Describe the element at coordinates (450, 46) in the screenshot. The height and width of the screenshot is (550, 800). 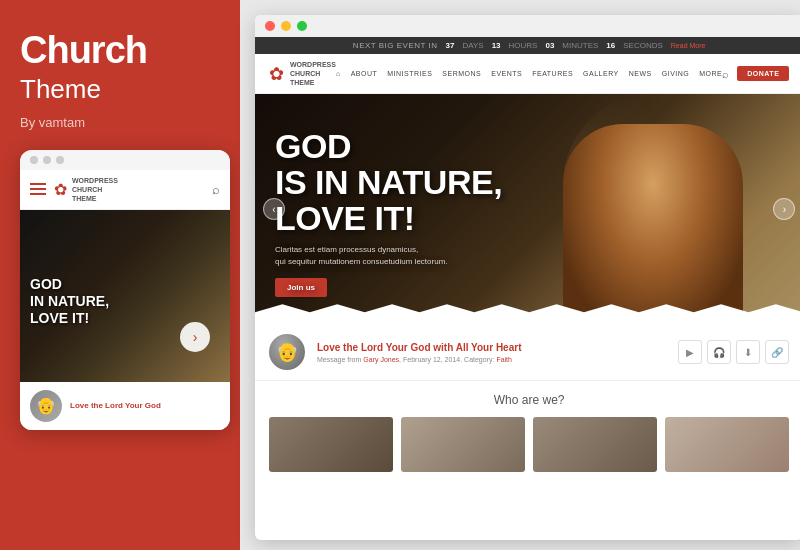
I see `countdown-days: 37` at that location.